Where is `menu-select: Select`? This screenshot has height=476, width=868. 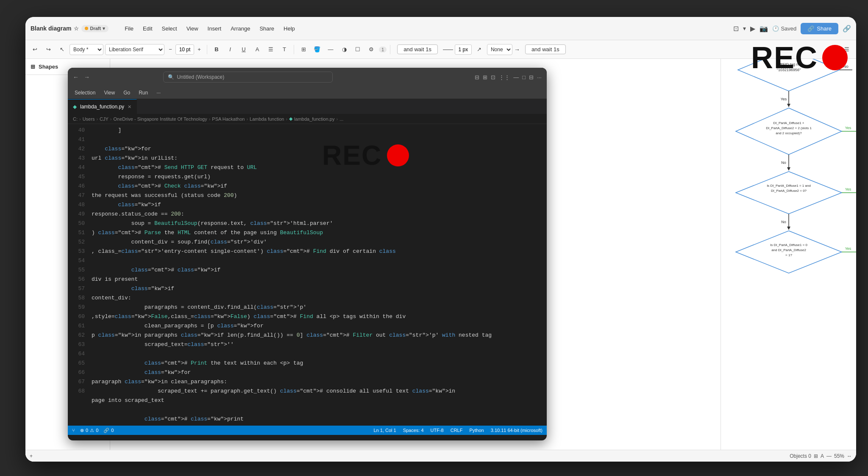 menu-select: Select is located at coordinates (170, 29).